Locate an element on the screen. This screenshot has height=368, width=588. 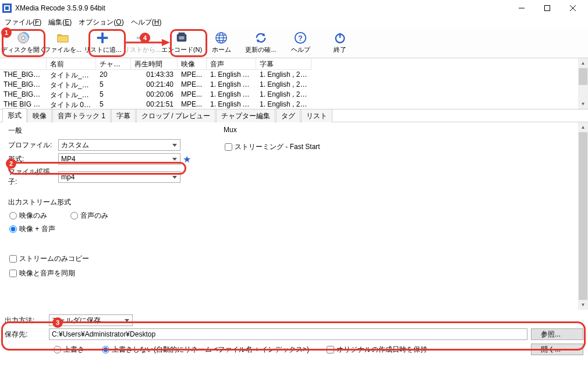
window-title: XMedia Recode 3.5.9.9 64bit is located at coordinates (262, 8).